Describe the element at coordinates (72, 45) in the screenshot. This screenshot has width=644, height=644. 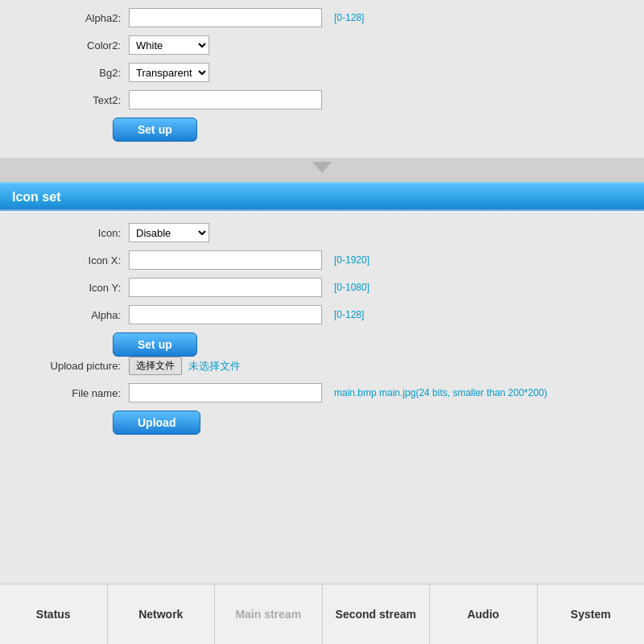
I see `color2-label: Color2:` at that location.